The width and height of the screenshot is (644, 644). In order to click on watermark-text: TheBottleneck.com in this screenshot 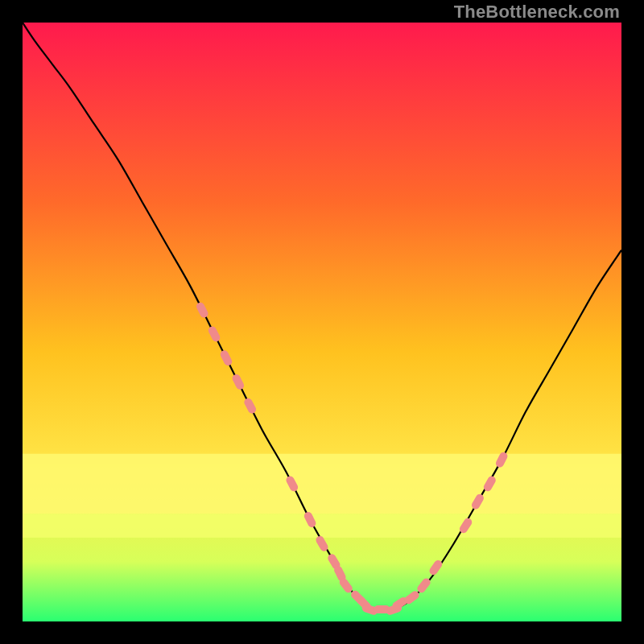, I will do `click(537, 12)`.